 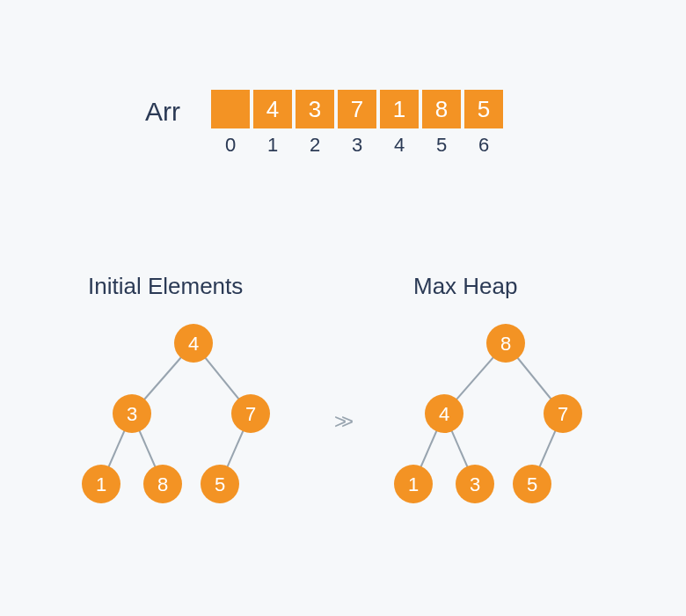 I want to click on array-cell-1: 4, so click(x=273, y=109).